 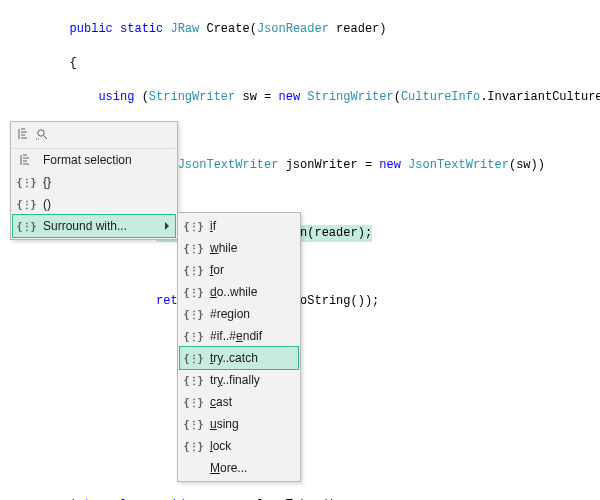 What do you see at coordinates (88, 160) in the screenshot?
I see `menu-label: Format selection` at bounding box center [88, 160].